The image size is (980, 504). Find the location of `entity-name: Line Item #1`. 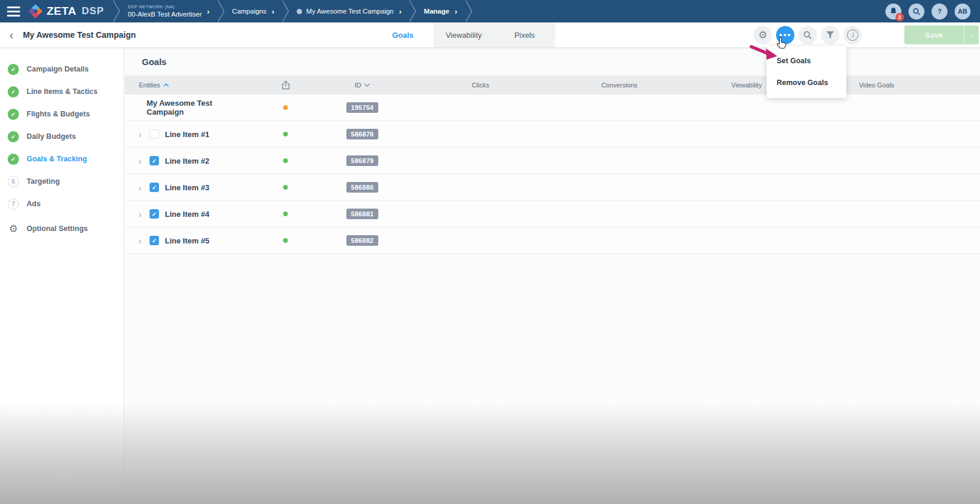

entity-name: Line Item #1 is located at coordinates (187, 135).